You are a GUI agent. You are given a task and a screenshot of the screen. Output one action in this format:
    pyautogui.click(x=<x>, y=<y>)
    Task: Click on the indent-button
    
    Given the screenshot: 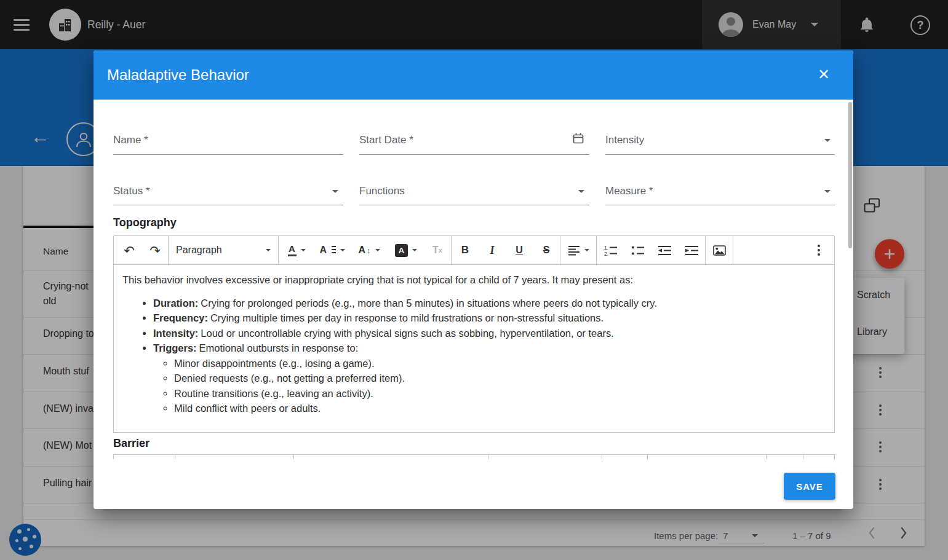 What is the action you would take?
    pyautogui.click(x=691, y=250)
    